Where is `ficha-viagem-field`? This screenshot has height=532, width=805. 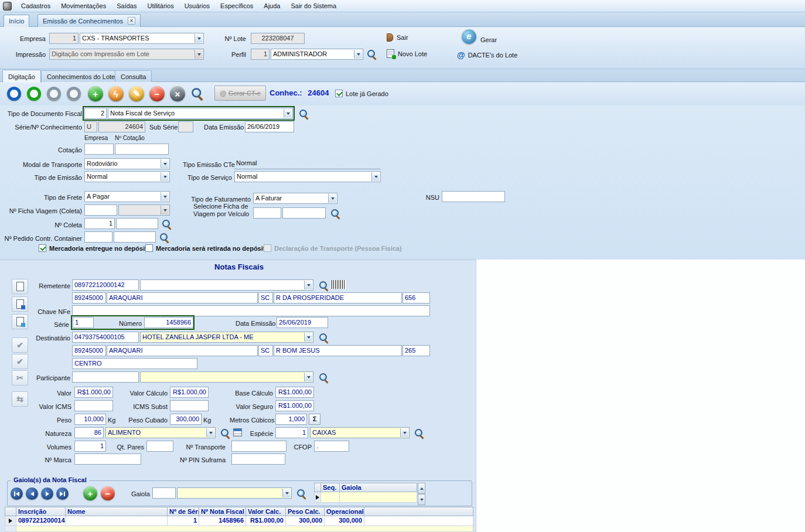
ficha-viagem-field is located at coordinates (101, 210).